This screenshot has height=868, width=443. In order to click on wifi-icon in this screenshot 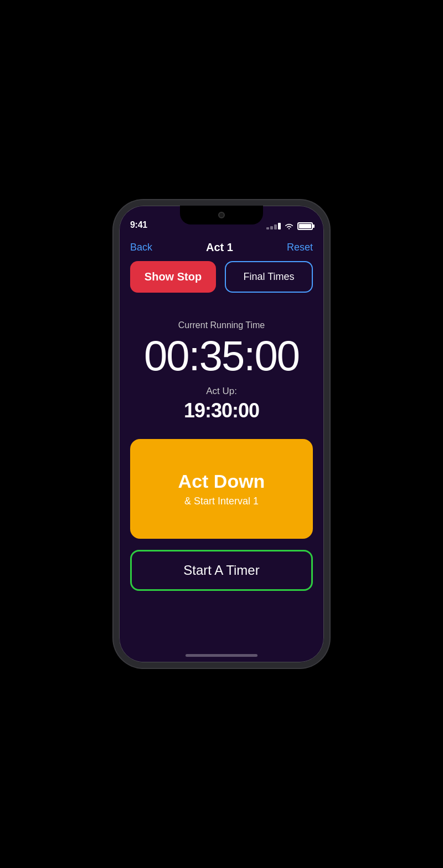, I will do `click(289, 226)`.